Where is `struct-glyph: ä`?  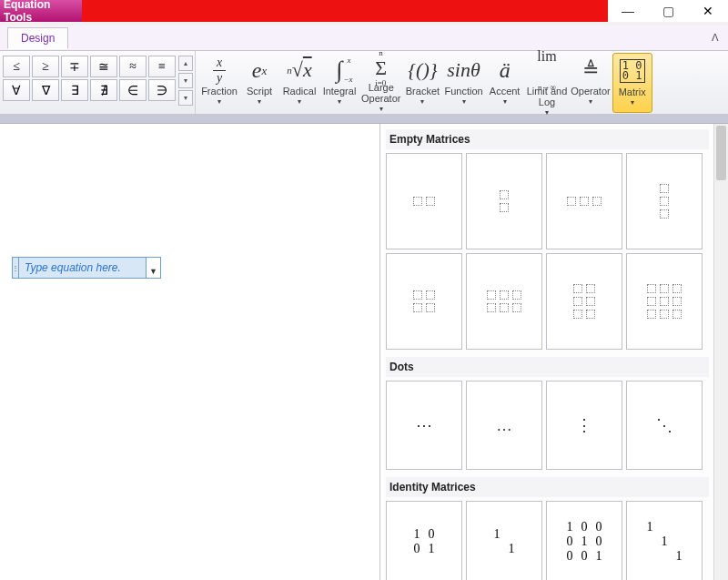 struct-glyph: ä is located at coordinates (505, 70).